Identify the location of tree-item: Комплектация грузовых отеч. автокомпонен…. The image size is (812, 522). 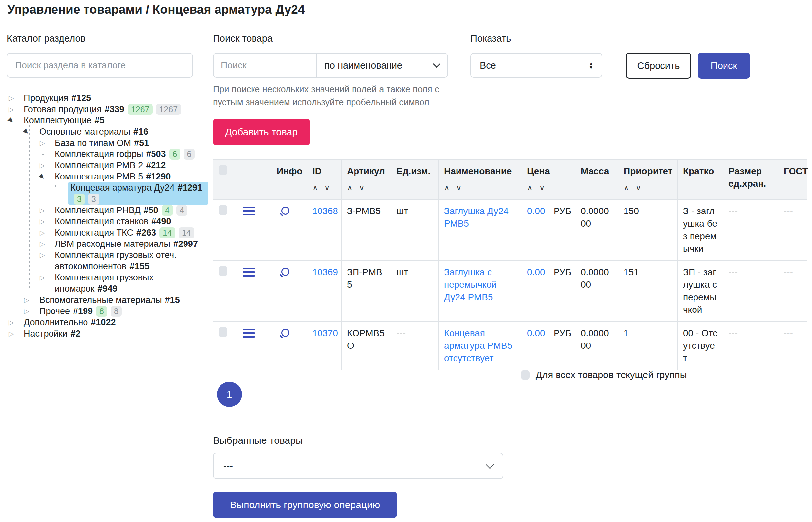
(107, 261).